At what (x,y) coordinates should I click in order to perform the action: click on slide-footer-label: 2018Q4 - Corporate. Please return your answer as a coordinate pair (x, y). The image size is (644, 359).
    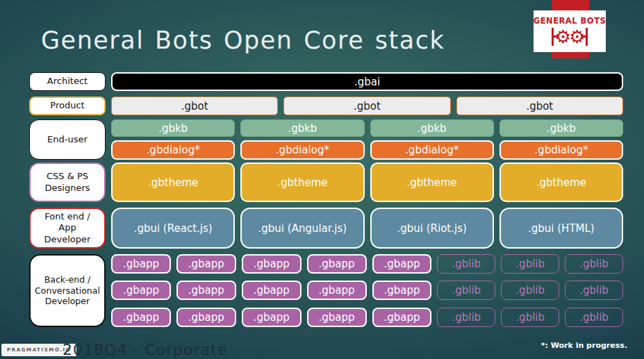
    Looking at the image, I should click on (145, 350).